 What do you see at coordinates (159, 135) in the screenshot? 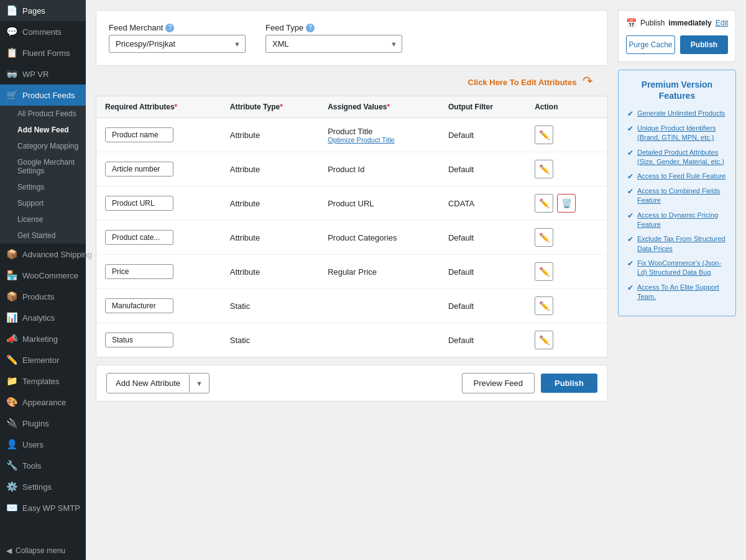
I see `attr-name-cell: Product name` at bounding box center [159, 135].